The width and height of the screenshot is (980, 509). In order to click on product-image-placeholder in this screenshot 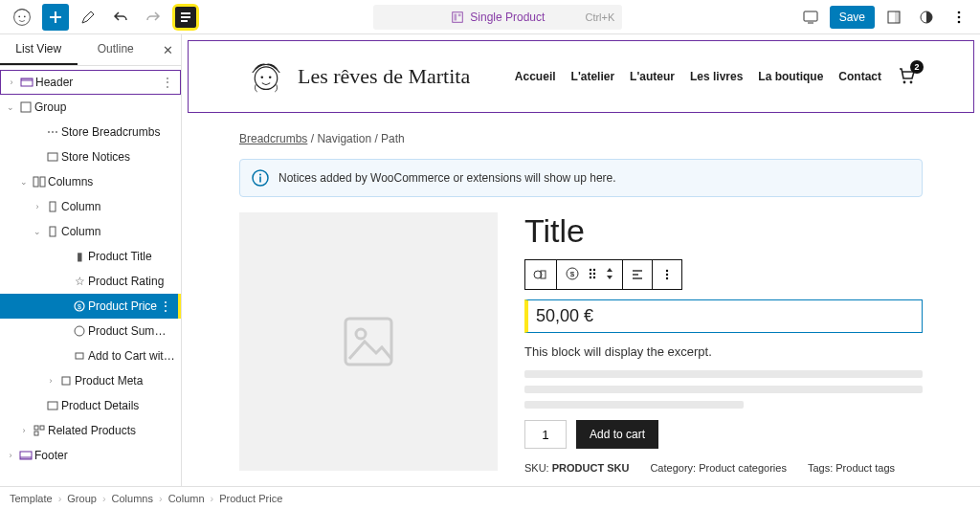, I will do `click(368, 342)`.